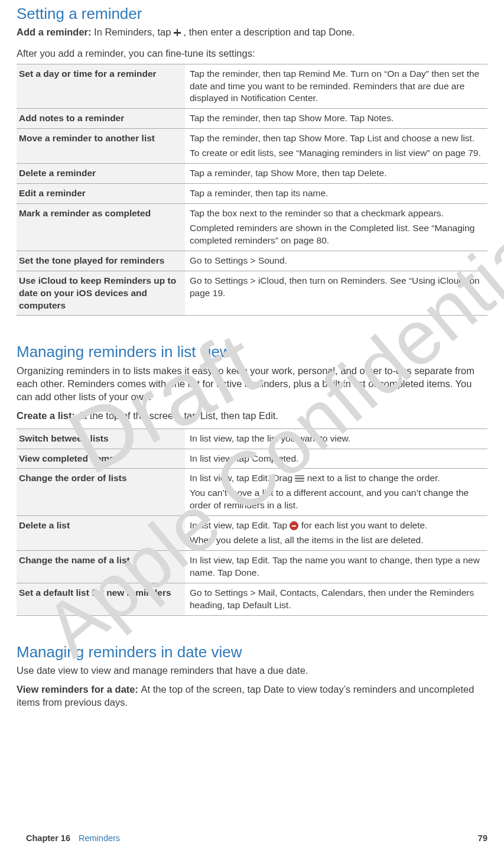 The height and width of the screenshot is (860, 504). What do you see at coordinates (252, 228) in the screenshot?
I see `table-row: Mark a reminder as completed Tap the box…` at bounding box center [252, 228].